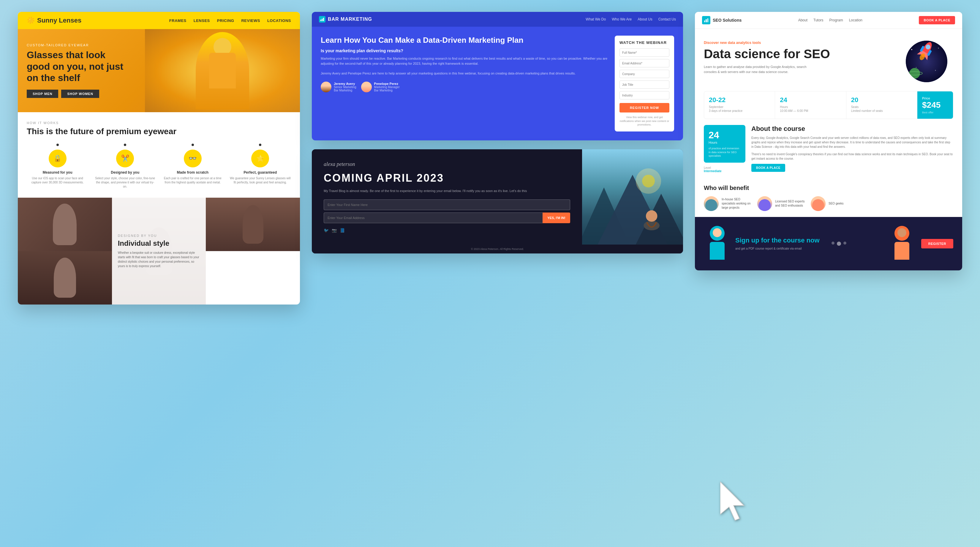 This screenshot has height=547, width=980. What do you see at coordinates (159, 71) in the screenshot?
I see `sl-hero: CUSTOM-TAILORED EYEWEAR Glasses that loo…` at bounding box center [159, 71].